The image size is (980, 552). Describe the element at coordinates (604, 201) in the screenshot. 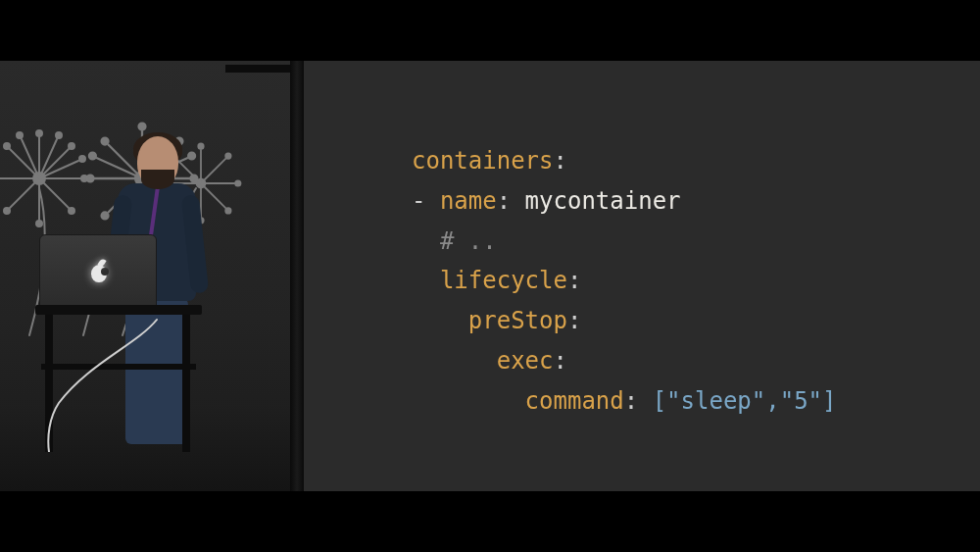

I see `yaml-value: mycontainer` at that location.